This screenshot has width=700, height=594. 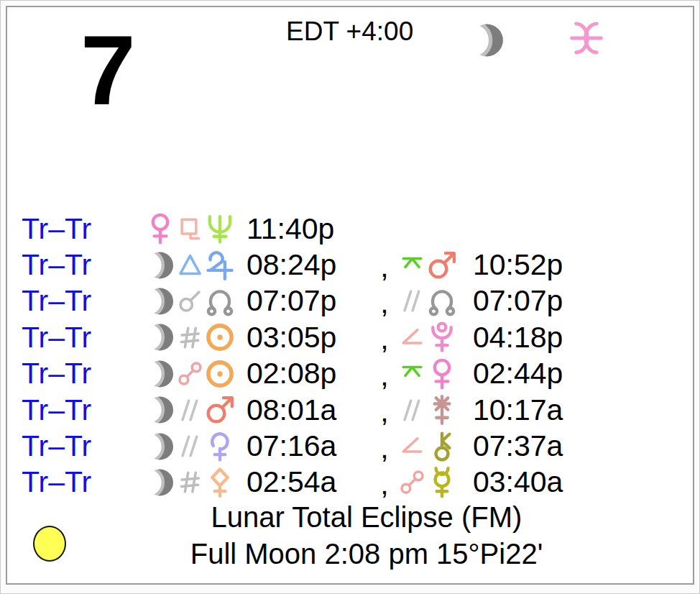 What do you see at coordinates (576, 301) in the screenshot?
I see `aspect2-time: 07:07p` at bounding box center [576, 301].